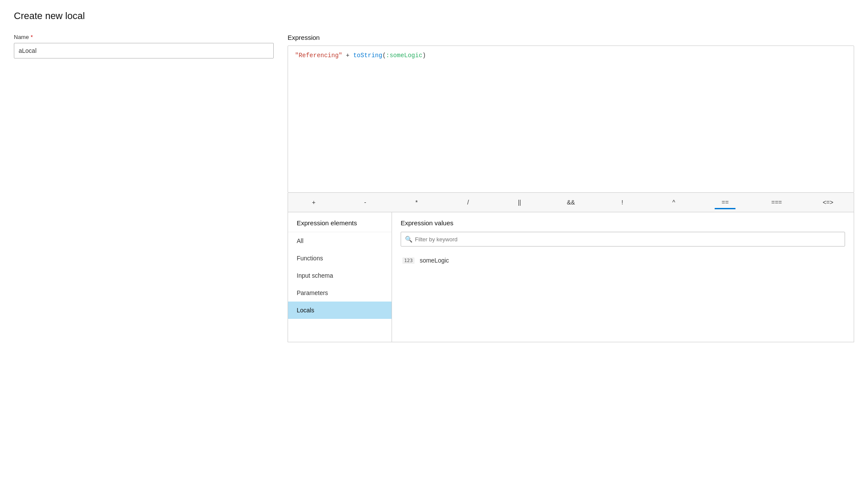 The width and height of the screenshot is (868, 477). I want to click on values-title: Expression values, so click(623, 223).